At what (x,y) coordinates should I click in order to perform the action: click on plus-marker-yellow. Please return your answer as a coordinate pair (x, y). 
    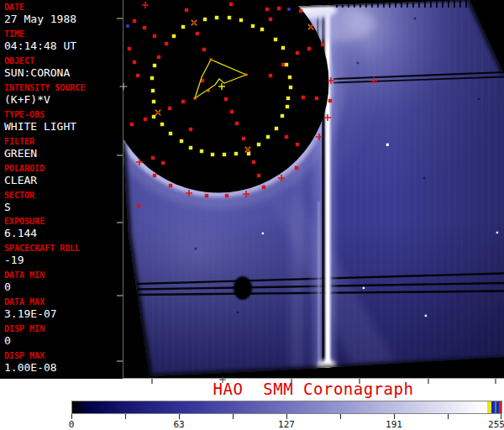
    Looking at the image, I should click on (222, 87).